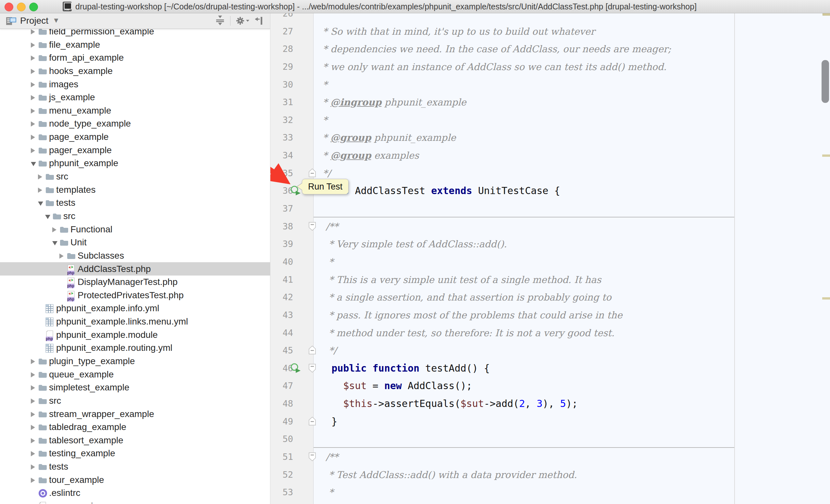 The width and height of the screenshot is (830, 504). What do you see at coordinates (282, 85) in the screenshot?
I see `line-number: 30` at bounding box center [282, 85].